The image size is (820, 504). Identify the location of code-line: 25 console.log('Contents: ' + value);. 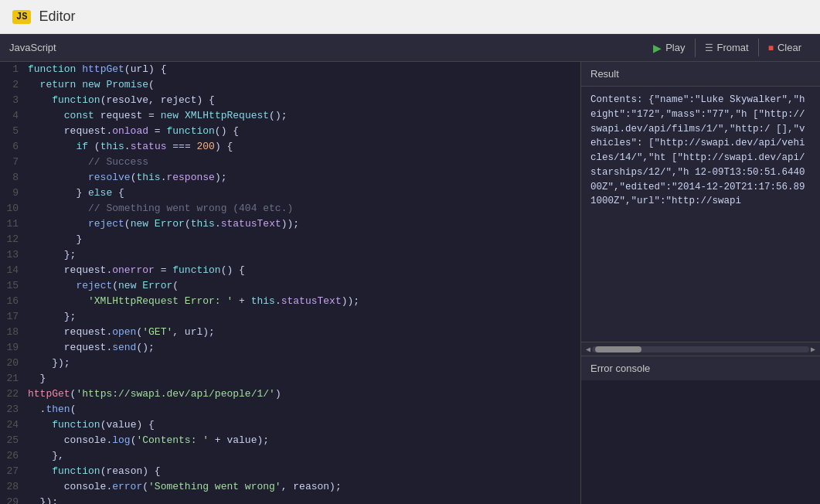
(291, 441).